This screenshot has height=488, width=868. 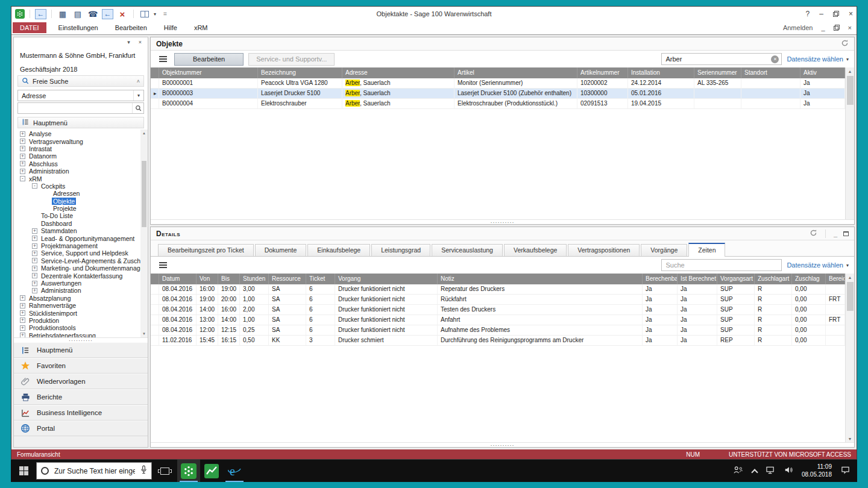 What do you see at coordinates (77, 283) in the screenshot?
I see `tree-item: + Auswertungen` at bounding box center [77, 283].